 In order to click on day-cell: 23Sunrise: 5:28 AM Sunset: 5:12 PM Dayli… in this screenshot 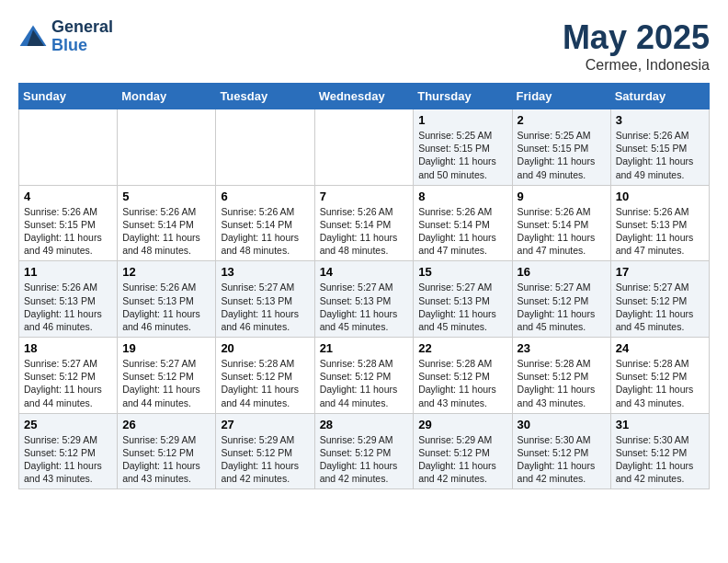, I will do `click(561, 375)`.